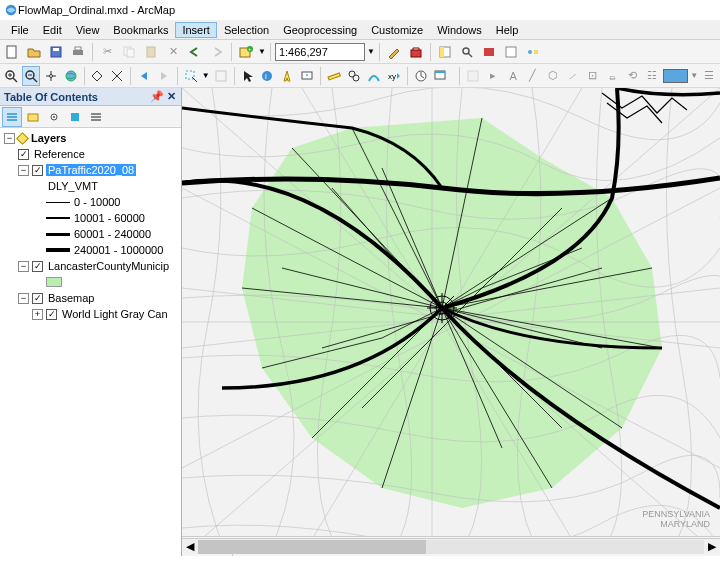 The width and height of the screenshot is (720, 574). I want to click on select-features-button, so click(191, 76).